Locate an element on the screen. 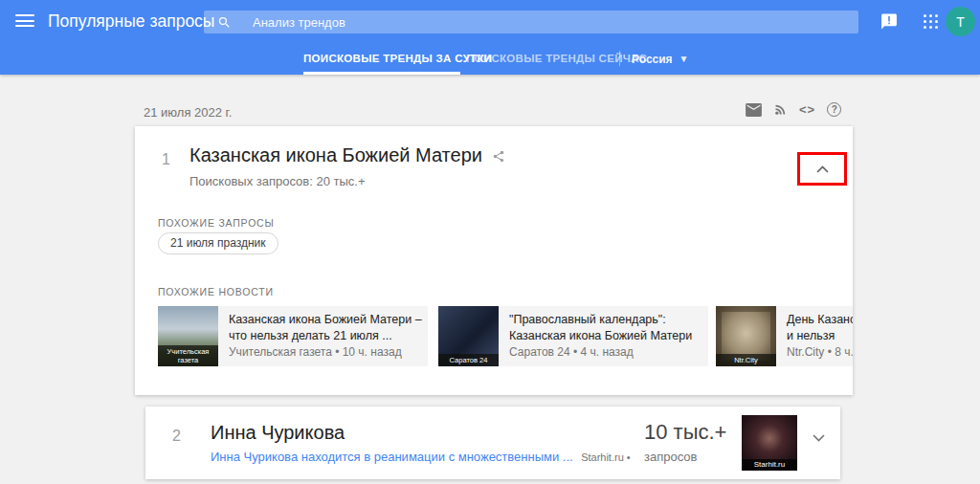 This screenshot has height=484, width=980. expand-button is located at coordinates (819, 438).